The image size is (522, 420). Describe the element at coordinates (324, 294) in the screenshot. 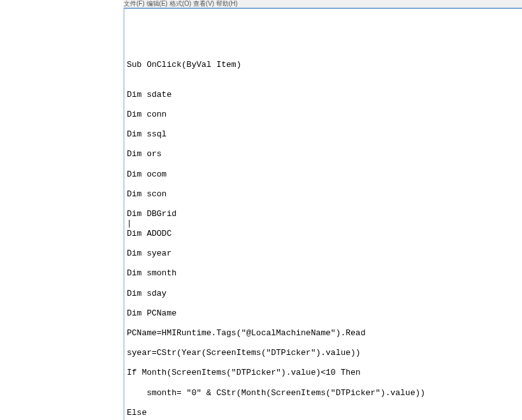

I see `code-line: Dim sday` at that location.